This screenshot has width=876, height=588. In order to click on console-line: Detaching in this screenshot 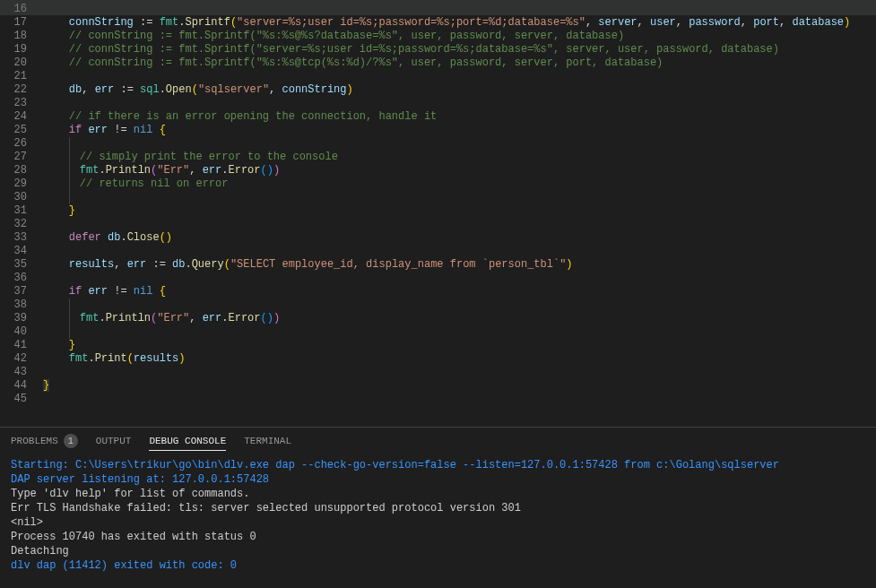, I will do `click(438, 551)`.